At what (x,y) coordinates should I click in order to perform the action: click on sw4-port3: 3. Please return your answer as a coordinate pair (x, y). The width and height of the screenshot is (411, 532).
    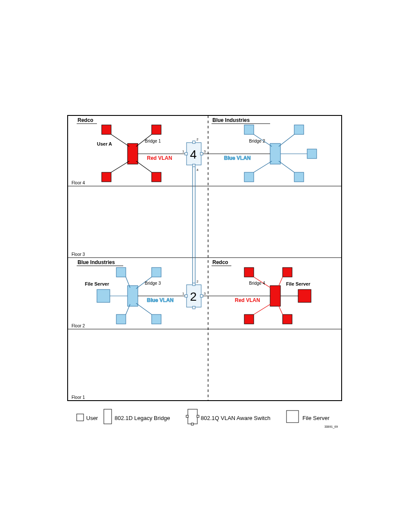
    Looking at the image, I should click on (205, 152).